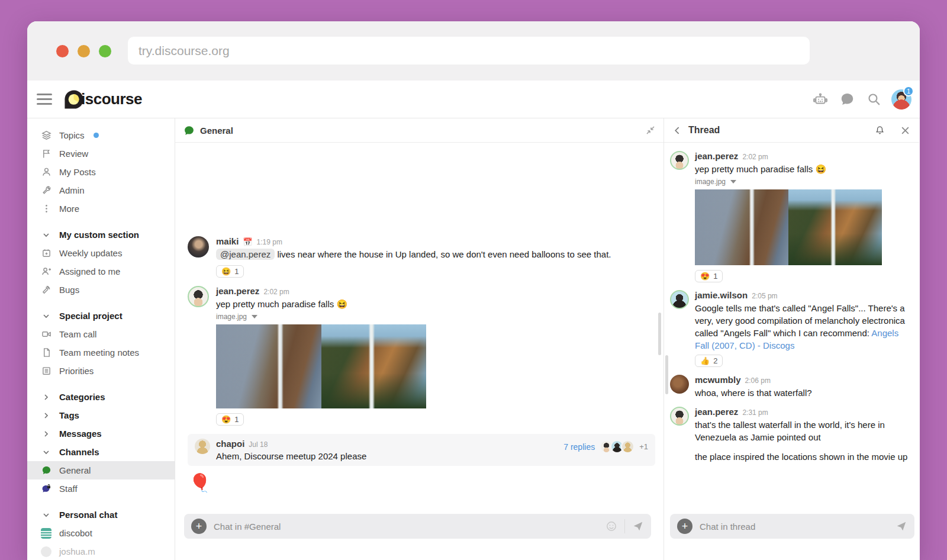 This screenshot has width=947, height=560. I want to click on sidebar-section-special-project: Special project, so click(101, 316).